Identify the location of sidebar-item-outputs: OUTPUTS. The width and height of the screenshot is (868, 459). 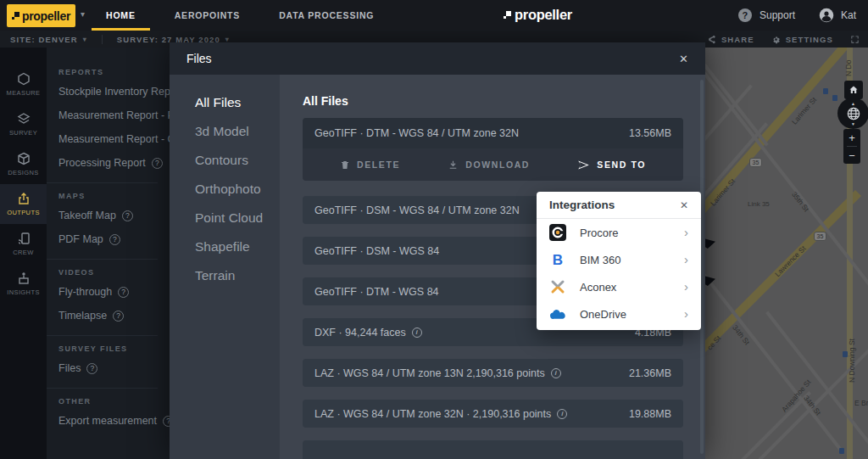
(24, 204).